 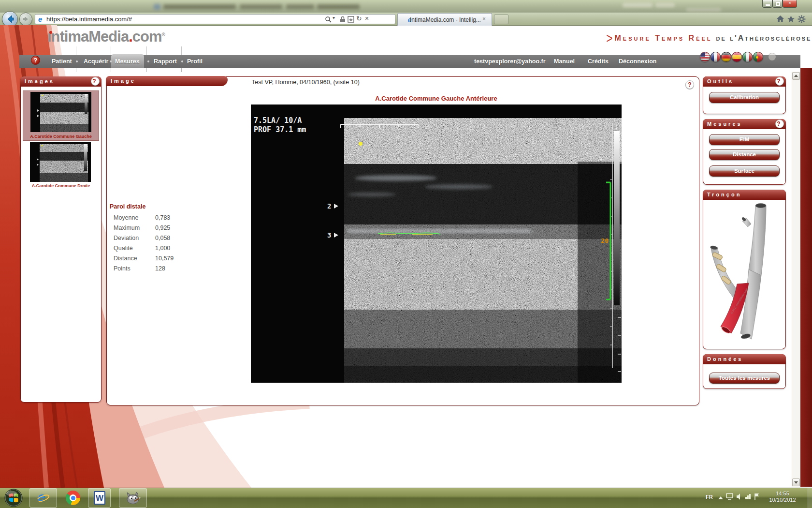 I want to click on images-help-button: ?, so click(x=95, y=81).